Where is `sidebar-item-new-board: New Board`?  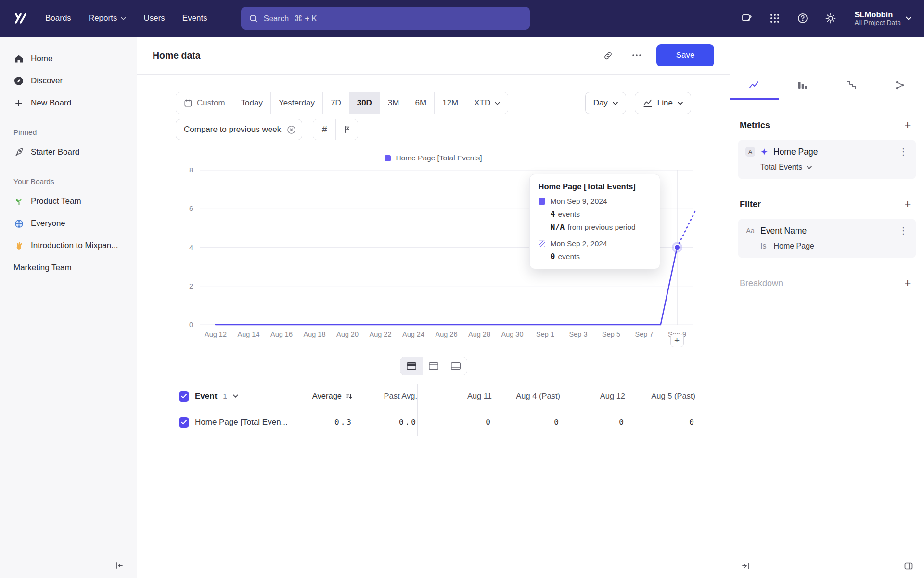
sidebar-item-new-board: New Board is located at coordinates (68, 103).